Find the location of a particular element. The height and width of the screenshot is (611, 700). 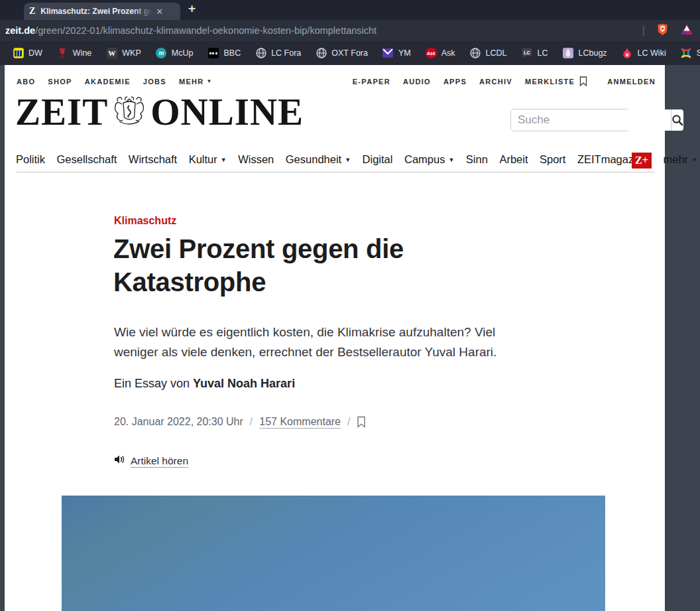

audio-player-row: Artikel hören is located at coordinates (151, 460).